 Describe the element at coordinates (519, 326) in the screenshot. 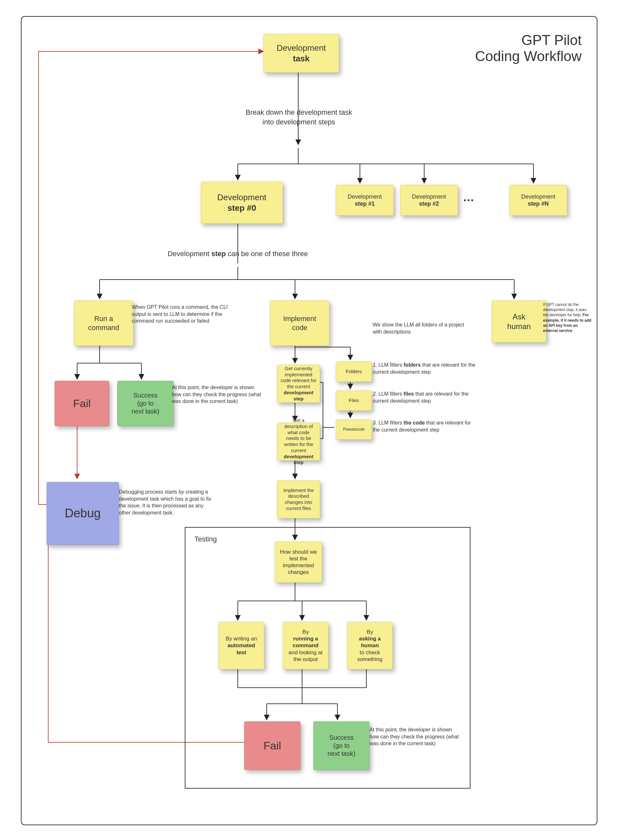

I see `ask-human-l2: human` at that location.